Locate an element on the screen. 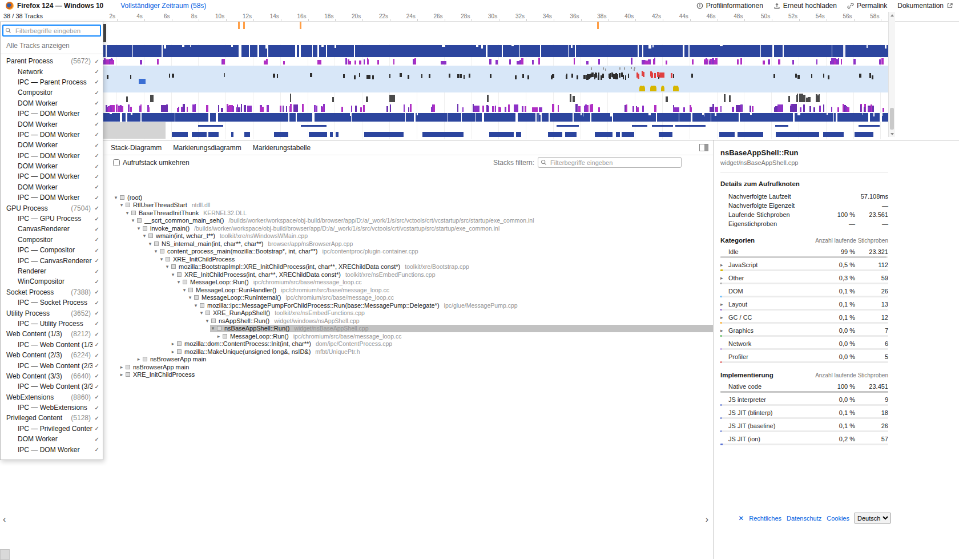  timeline-track-dom-worker-samples is located at coordinates (495, 118).